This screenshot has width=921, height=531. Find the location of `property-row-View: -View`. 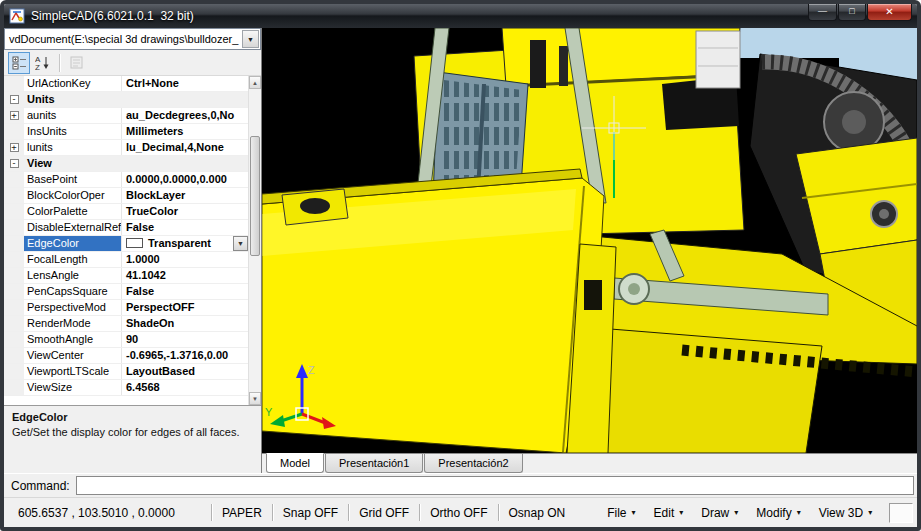

property-row-View: -View is located at coordinates (126, 164).